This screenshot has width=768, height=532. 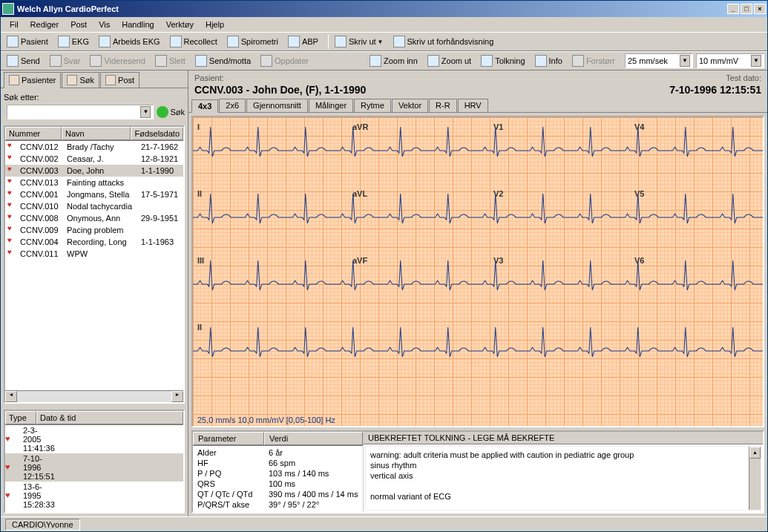 I want to click on param-col-name: Parameter, so click(x=229, y=439).